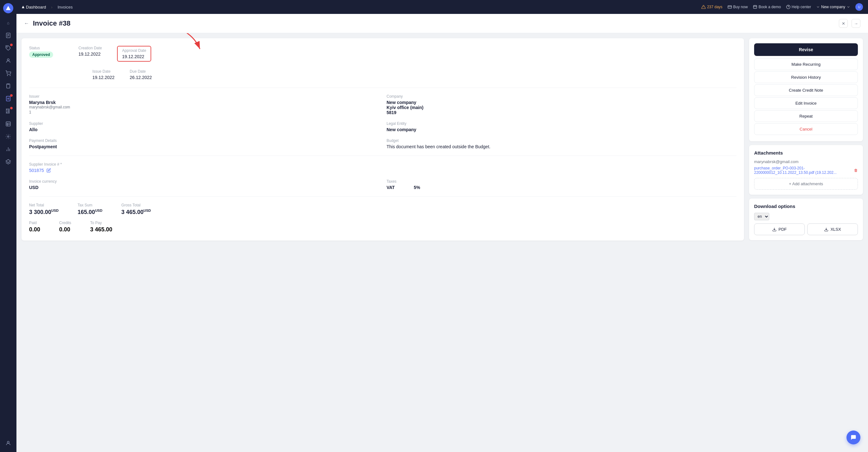 The width and height of the screenshot is (868, 452). I want to click on paid-field: Paid 0.00, so click(34, 227).